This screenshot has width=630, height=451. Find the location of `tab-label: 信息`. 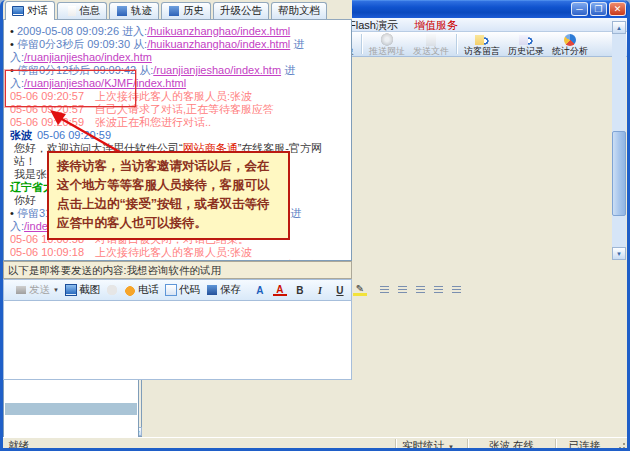

tab-label: 信息 is located at coordinates (90, 11).